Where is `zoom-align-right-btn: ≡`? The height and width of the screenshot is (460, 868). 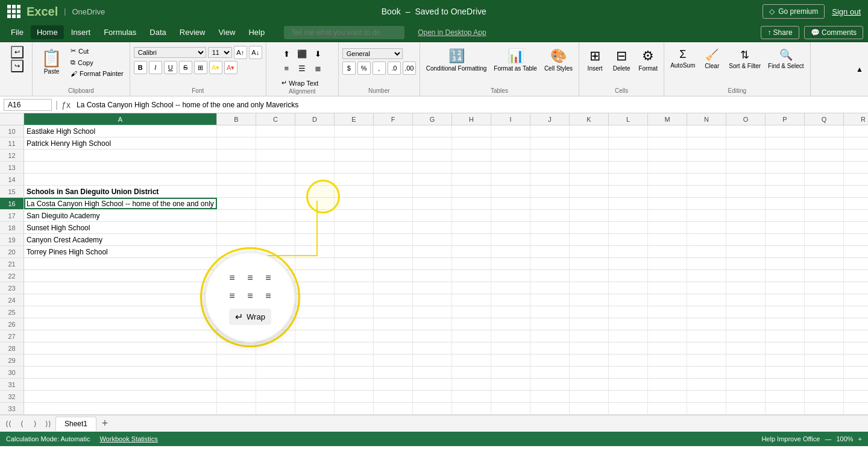
zoom-align-right-btn: ≡ is located at coordinates (268, 296).